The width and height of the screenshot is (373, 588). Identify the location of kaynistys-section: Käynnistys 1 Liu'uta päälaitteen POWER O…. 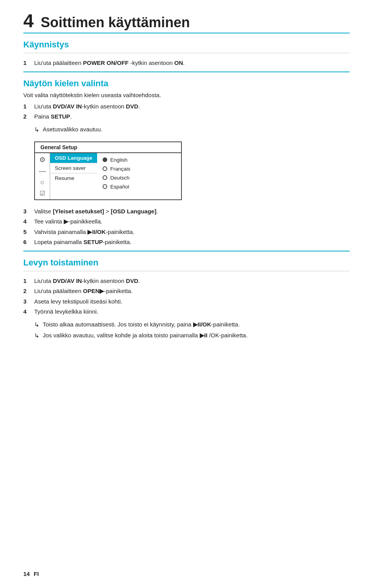
(186, 54).